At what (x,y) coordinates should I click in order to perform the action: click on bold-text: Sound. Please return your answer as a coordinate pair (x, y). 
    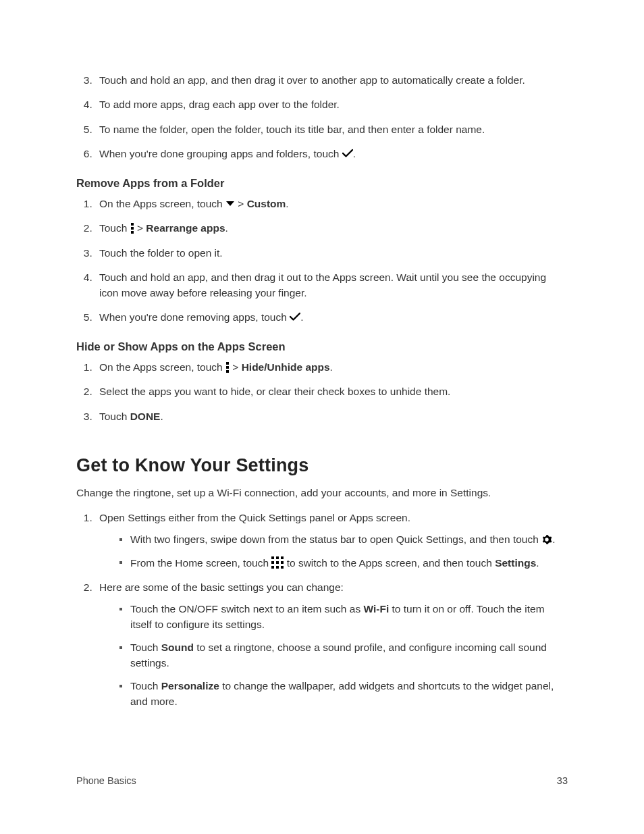
    Looking at the image, I should click on (178, 647).